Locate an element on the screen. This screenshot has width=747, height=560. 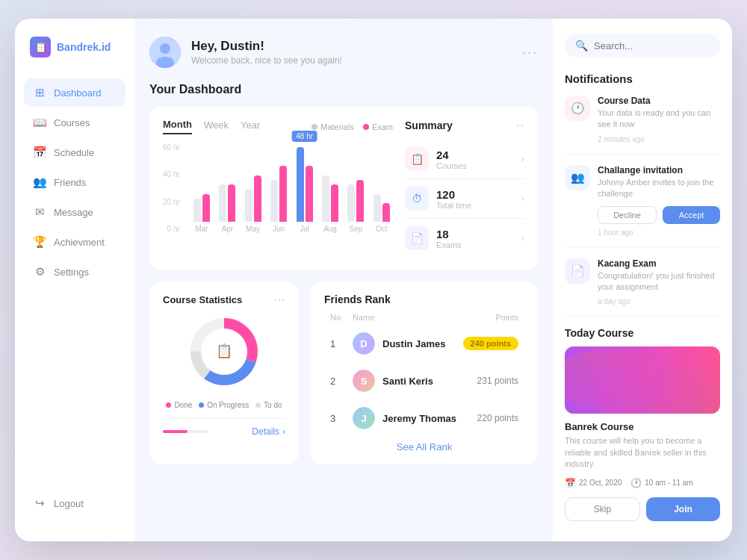
sidebar-item-settings: ⚙ Settings is located at coordinates (75, 272).